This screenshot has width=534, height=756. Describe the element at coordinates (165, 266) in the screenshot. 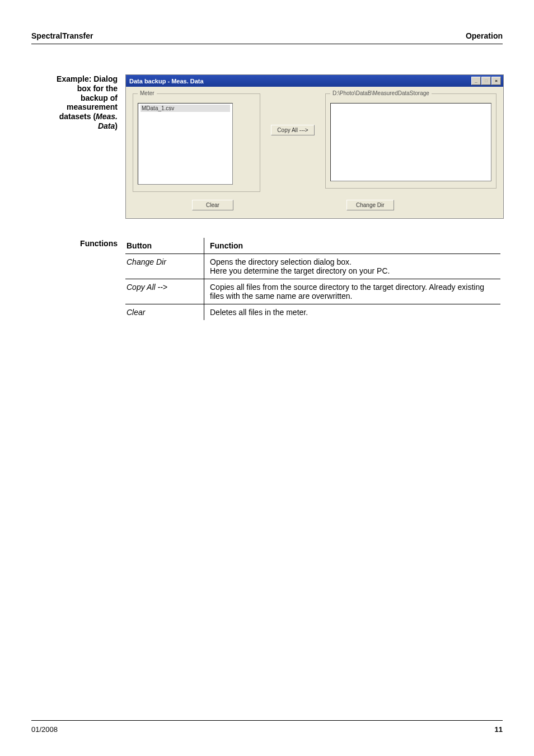

I see `button-cell: Change Dir` at that location.